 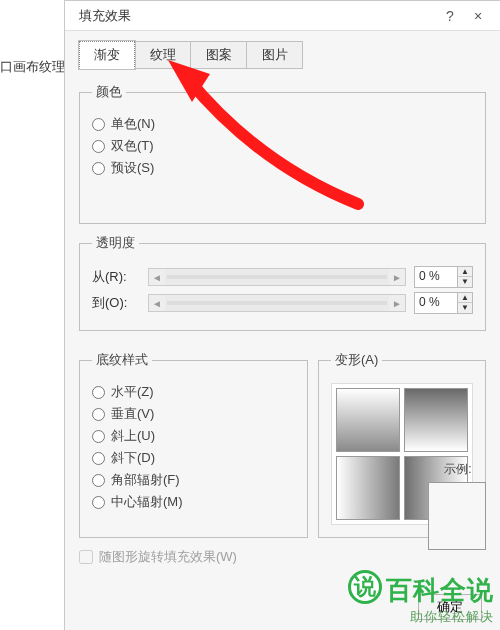 I want to click on dialog-titlebar: 填充效果 ? ×, so click(x=282, y=16).